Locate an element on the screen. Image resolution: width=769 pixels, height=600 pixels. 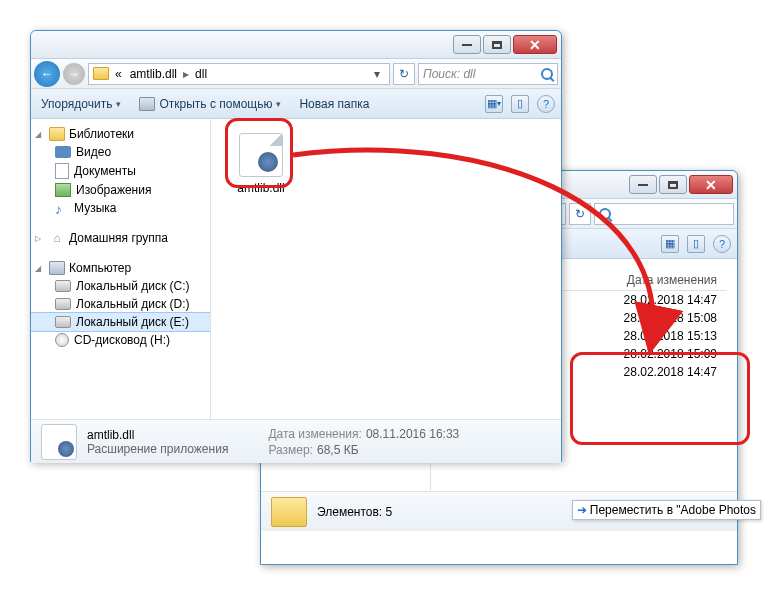
video-icon is located at coordinates (63, 152).